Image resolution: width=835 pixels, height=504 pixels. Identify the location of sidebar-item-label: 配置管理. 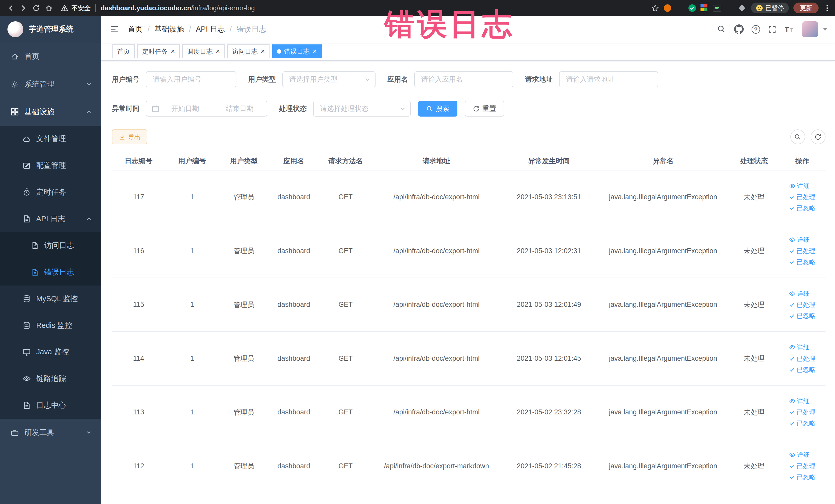
(51, 165).